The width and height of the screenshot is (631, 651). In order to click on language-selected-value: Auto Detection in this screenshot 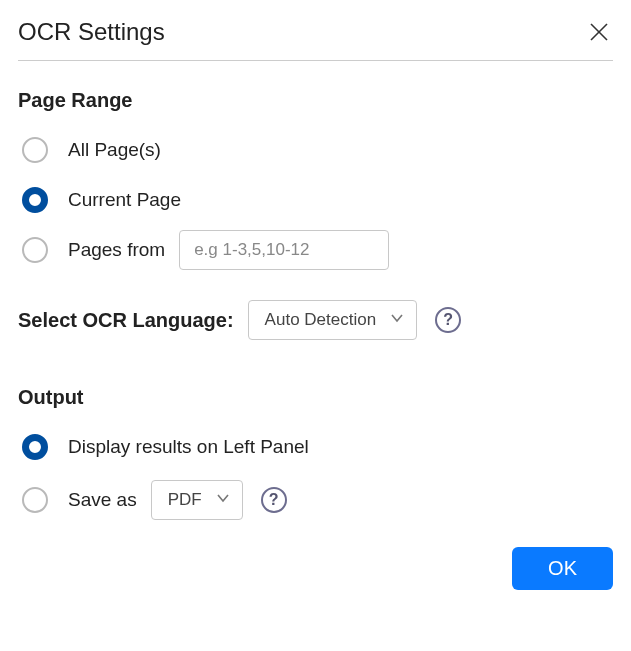, I will do `click(321, 320)`.